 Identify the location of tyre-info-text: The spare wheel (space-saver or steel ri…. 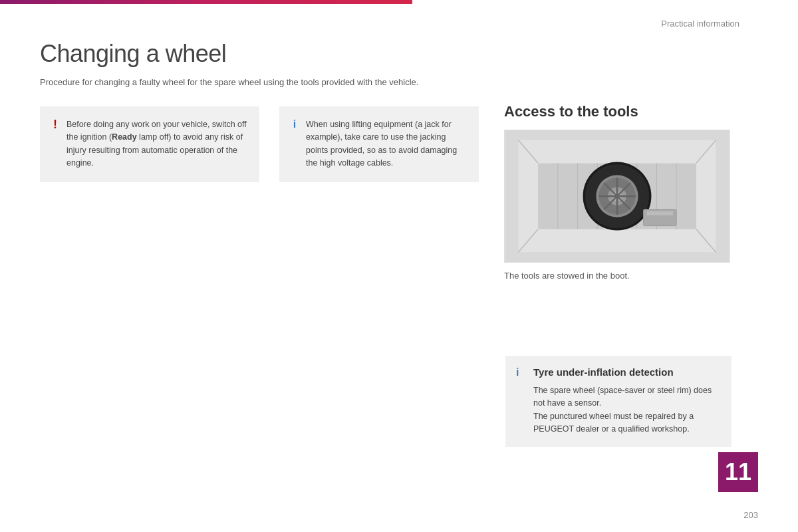
(627, 410).